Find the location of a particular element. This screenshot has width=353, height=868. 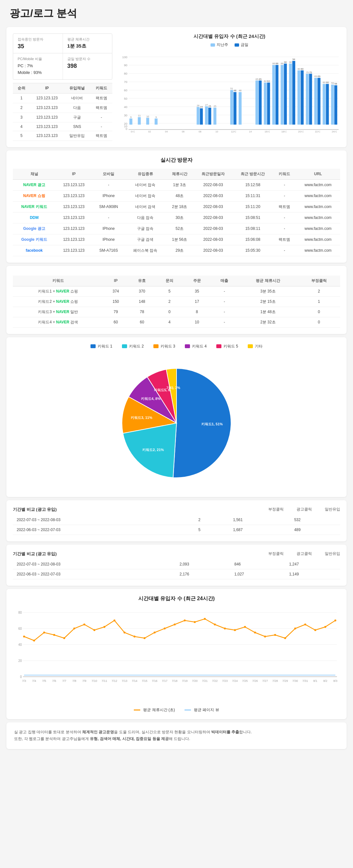

svg-text: 8/3 is located at coordinates (336, 681).